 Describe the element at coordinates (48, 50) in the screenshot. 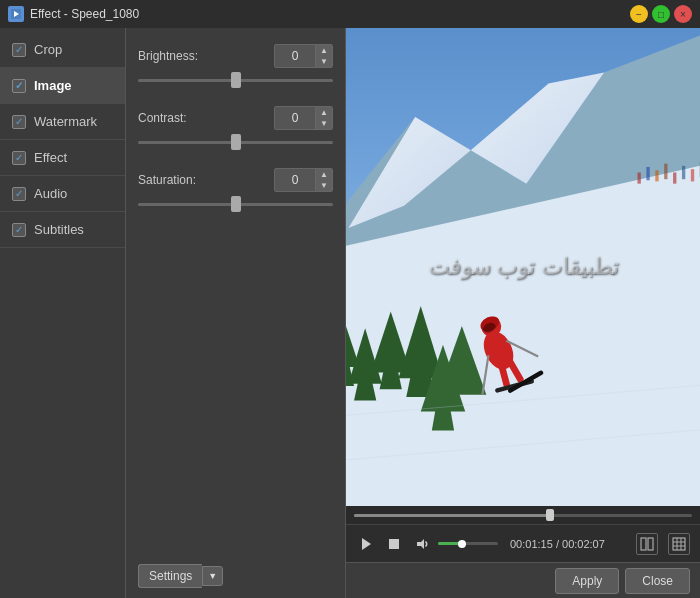

I see `crop-label: Crop` at that location.